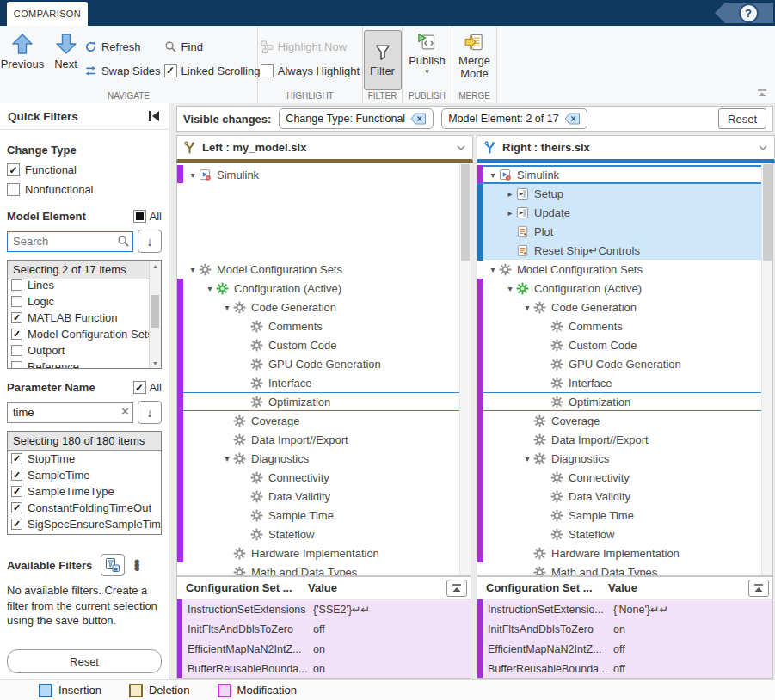  I want to click on table-row: InstructionSetExtensio... {'None'}↵↵, so click(628, 609).